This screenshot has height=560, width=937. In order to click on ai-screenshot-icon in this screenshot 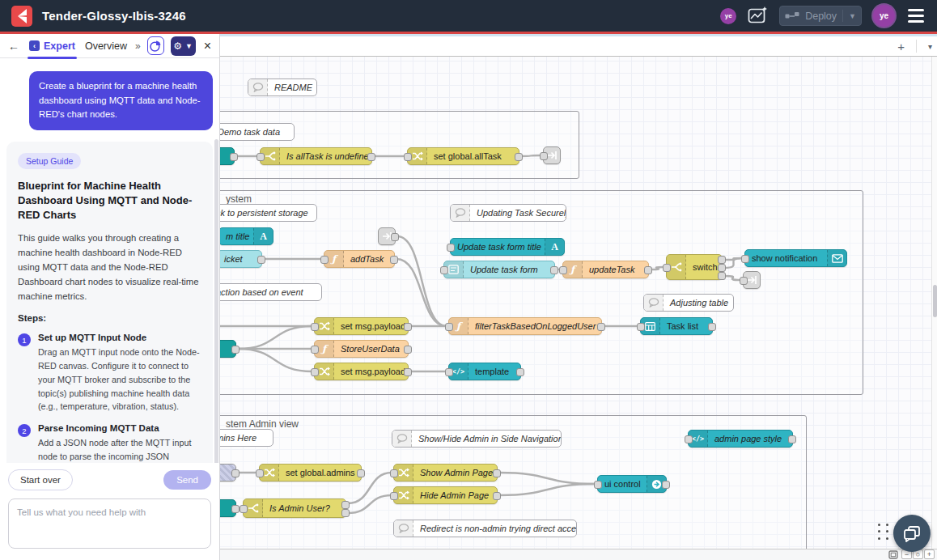, I will do `click(757, 16)`.